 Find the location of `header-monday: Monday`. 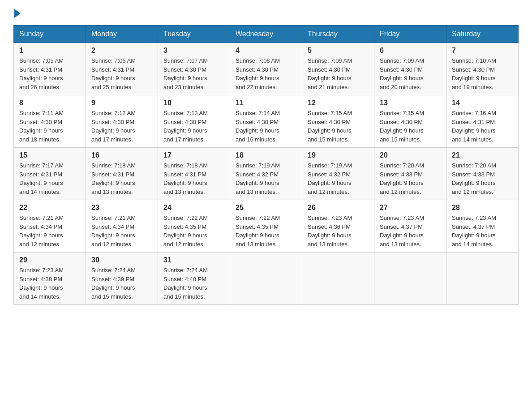

header-monday: Monday is located at coordinates (122, 34).